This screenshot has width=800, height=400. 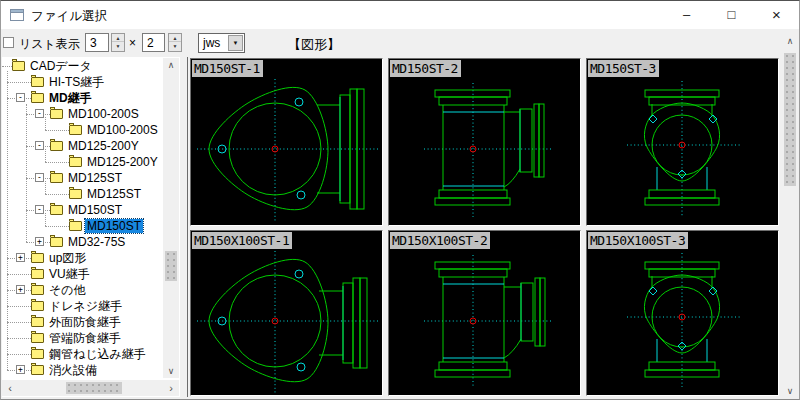 I want to click on tree-item-label: 外面防食継手, so click(x=85, y=322).